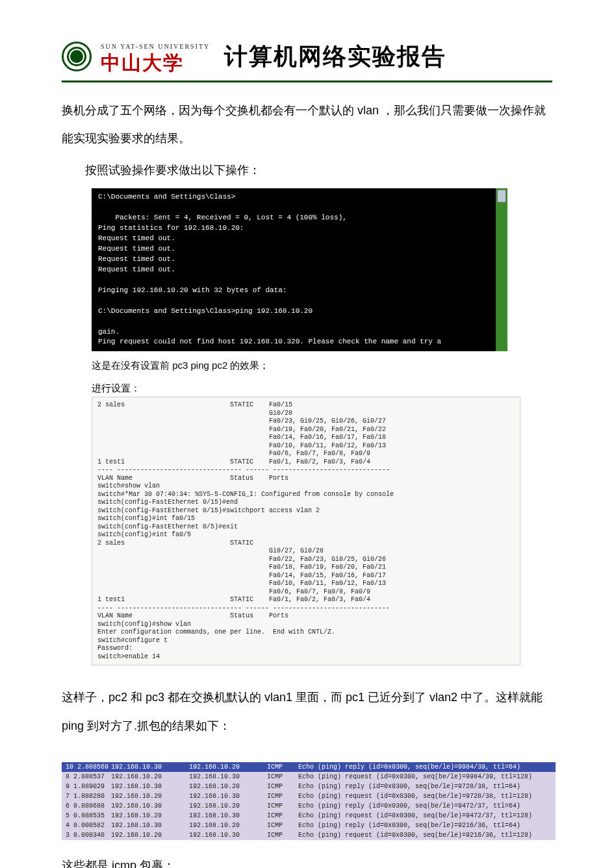 This screenshot has height=868, width=614. What do you see at coordinates (309, 787) in the screenshot?
I see `packet-row: 9 1.889029192.168.10.30192.168.10.20ICMP…` at bounding box center [309, 787].